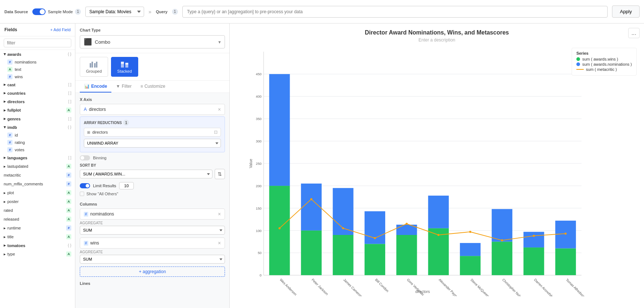 This screenshot has width=644, height=308. Describe the element at coordinates (126, 186) in the screenshot. I see `limit-input` at that location.